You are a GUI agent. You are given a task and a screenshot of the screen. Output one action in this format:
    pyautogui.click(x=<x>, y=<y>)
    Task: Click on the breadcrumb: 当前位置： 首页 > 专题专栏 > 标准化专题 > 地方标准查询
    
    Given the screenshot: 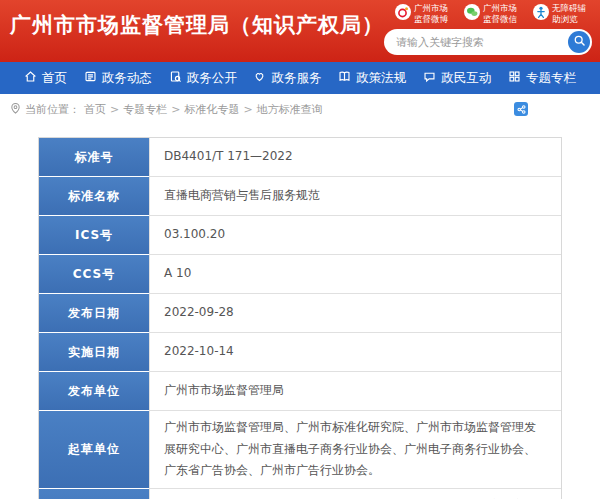 What is the action you would take?
    pyautogui.click(x=300, y=110)
    